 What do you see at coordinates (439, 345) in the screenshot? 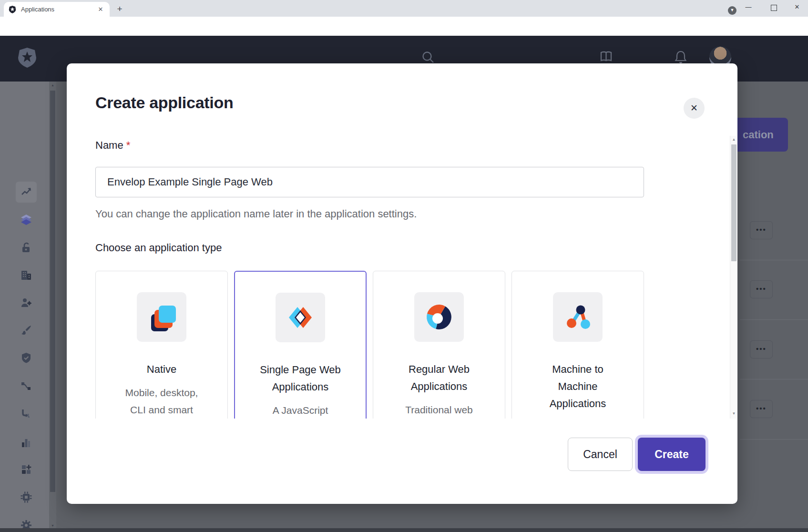
I see `card-regular-web: Regular WebApplications Traditional web` at bounding box center [439, 345].